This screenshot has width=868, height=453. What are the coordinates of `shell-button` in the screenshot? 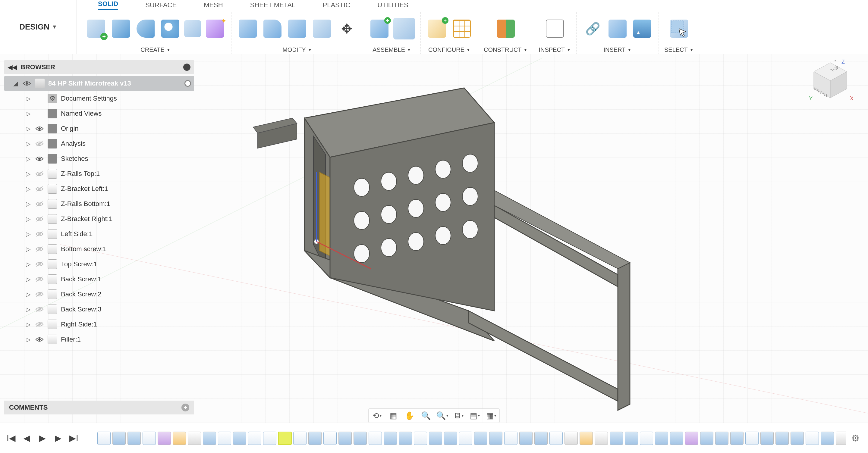 It's located at (297, 29).